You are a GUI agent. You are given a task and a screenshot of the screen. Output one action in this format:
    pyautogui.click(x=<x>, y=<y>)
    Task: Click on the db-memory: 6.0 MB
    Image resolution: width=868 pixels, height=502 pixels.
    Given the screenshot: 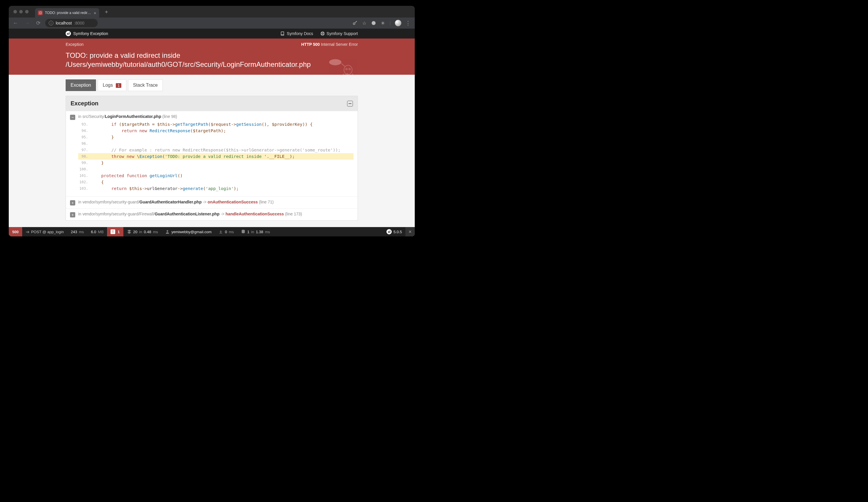 What is the action you would take?
    pyautogui.click(x=97, y=232)
    